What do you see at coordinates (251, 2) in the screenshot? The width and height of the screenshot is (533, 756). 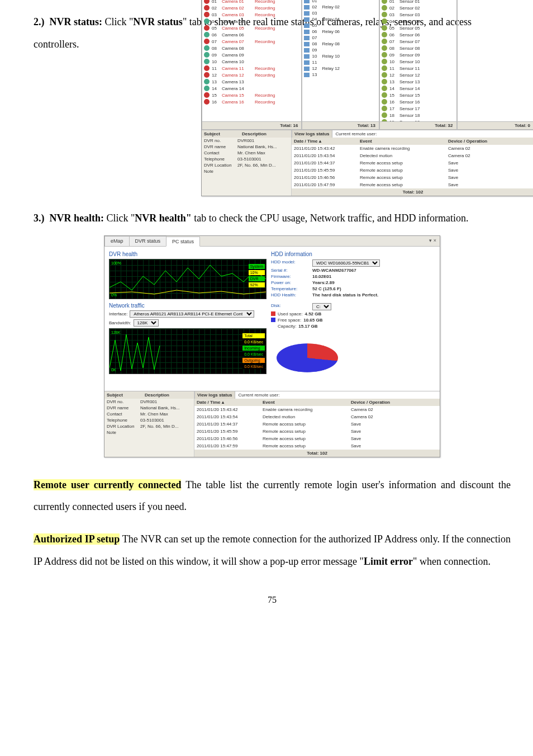 I see `camera-row: 01Camera 01Recording` at bounding box center [251, 2].